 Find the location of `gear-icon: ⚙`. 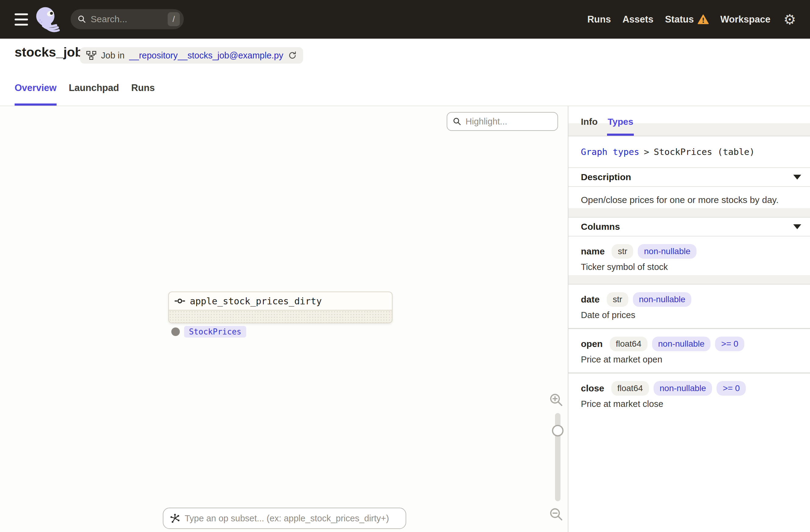

gear-icon: ⚙ is located at coordinates (790, 20).